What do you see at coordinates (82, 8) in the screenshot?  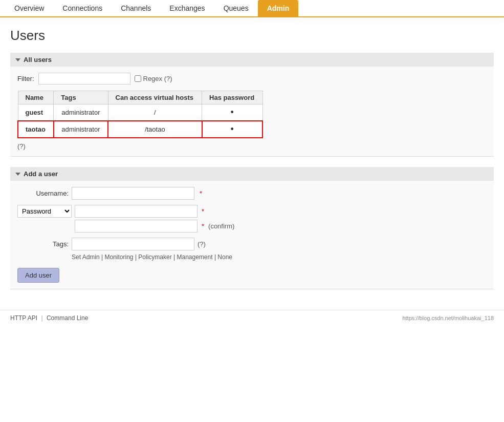 I see `nav-connections: Connections` at bounding box center [82, 8].